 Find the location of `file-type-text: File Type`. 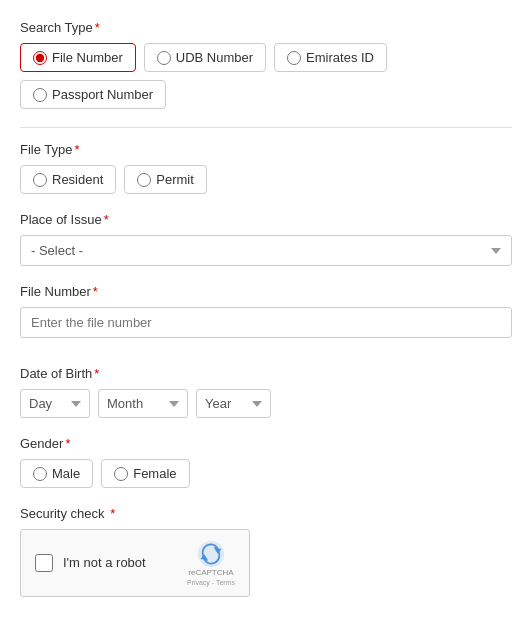

file-type-text: File Type is located at coordinates (46, 150).